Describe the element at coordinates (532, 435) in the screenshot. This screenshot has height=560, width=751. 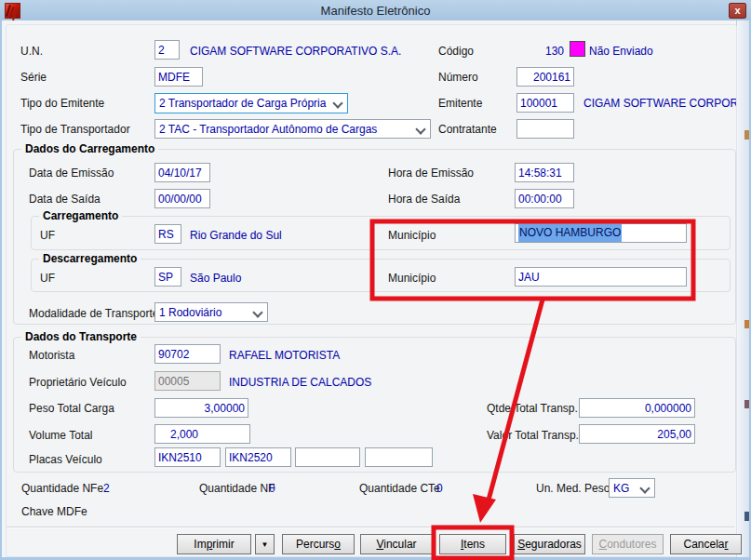
I see `valor-label: Valor Total Transp.` at that location.